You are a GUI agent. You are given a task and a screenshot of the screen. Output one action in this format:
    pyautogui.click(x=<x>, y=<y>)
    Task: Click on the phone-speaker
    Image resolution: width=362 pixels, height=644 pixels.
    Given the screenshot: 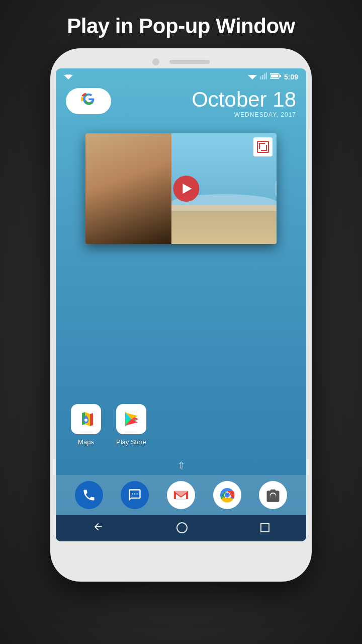 What is the action you would take?
    pyautogui.click(x=190, y=62)
    